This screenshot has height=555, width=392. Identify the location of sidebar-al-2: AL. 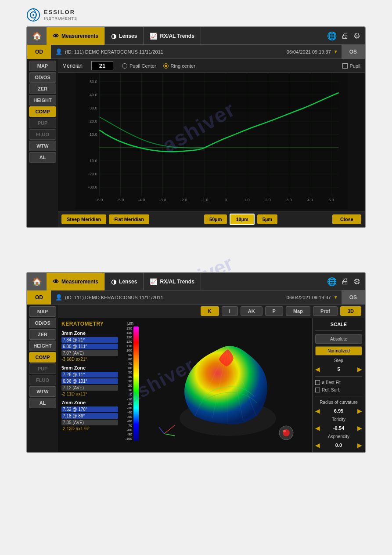
(43, 403).